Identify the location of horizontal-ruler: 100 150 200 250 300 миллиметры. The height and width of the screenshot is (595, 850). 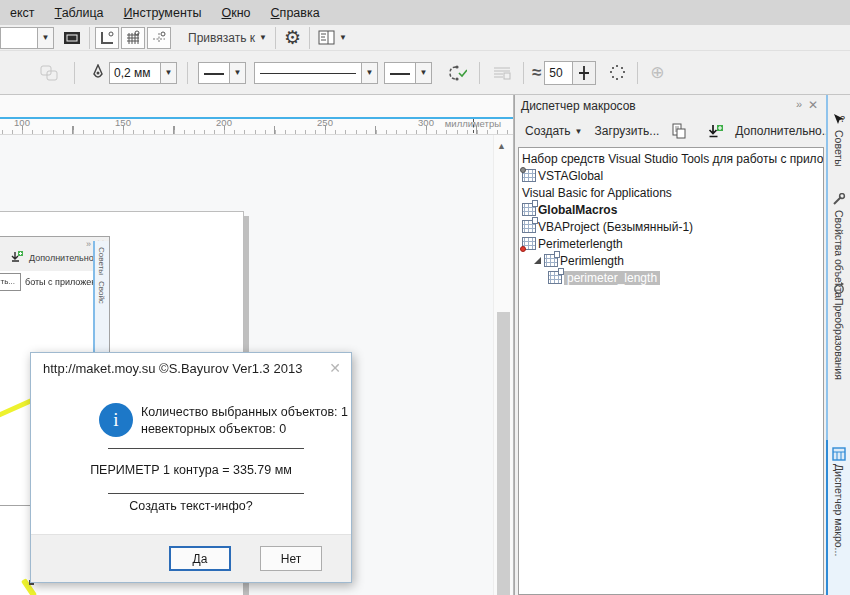
(258, 115).